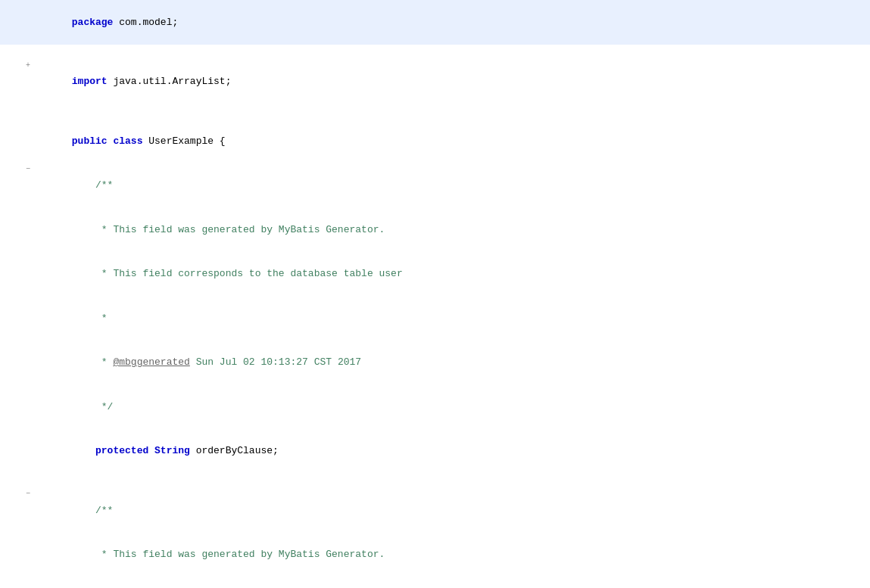 This screenshot has height=588, width=870. Describe the element at coordinates (451, 451) in the screenshot. I see `code-ford: protected String orderByClause;` at that location.